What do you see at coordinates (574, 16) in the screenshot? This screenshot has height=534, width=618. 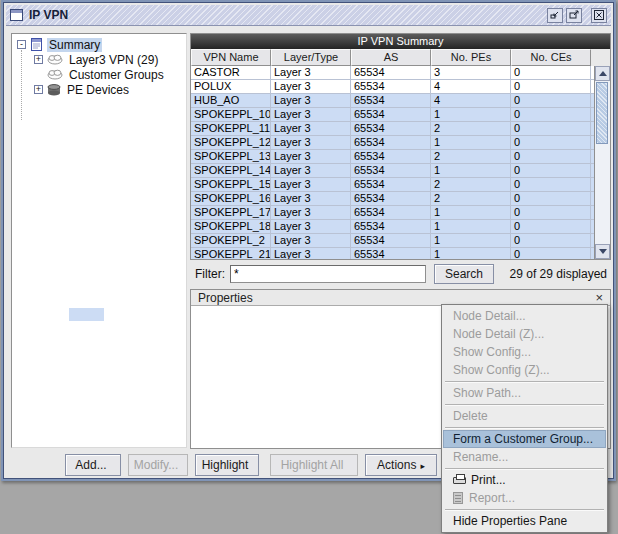 I see `maximize-icon` at bounding box center [574, 16].